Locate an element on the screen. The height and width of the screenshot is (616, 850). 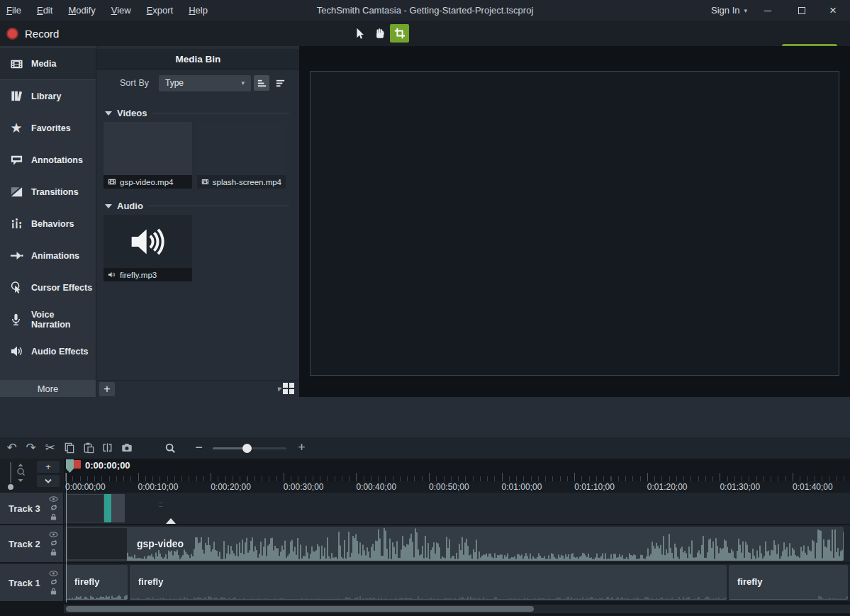
chevron-down-icon is located at coordinates (48, 481).